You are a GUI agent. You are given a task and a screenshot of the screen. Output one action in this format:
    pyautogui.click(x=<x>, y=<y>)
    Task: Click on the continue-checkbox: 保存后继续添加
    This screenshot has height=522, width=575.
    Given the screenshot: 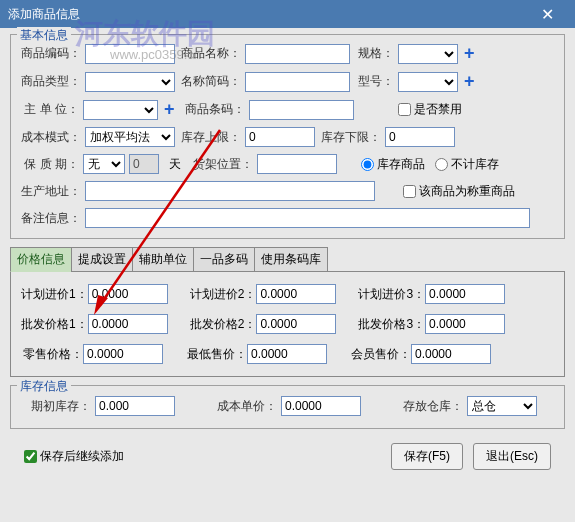 What is the action you would take?
    pyautogui.click(x=74, y=456)
    